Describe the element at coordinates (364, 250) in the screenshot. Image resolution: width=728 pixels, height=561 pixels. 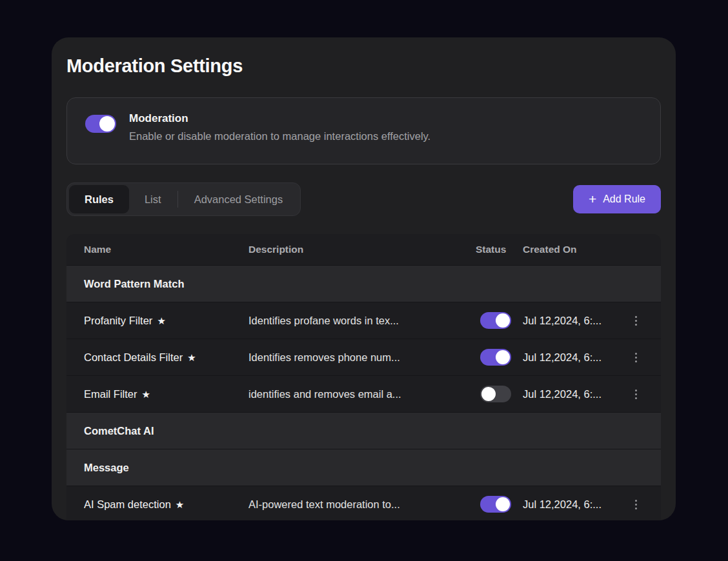
I see `table-header-row: Name Description Status Created On` at that location.